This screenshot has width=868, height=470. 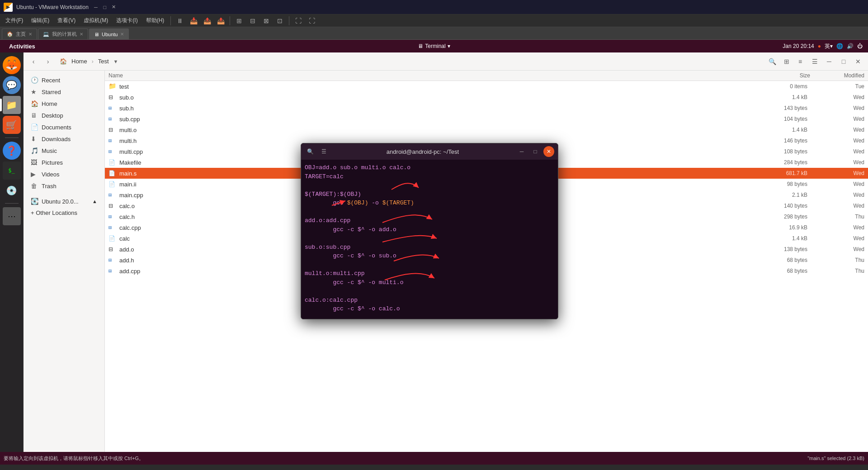 I want to click on toolbar-btn-4: 📤, so click(x=221, y=21).